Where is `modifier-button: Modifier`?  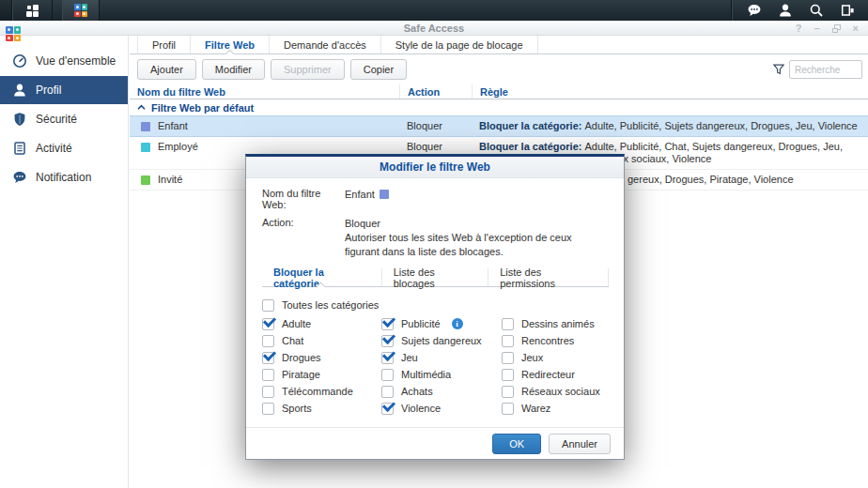 modifier-button: Modifier is located at coordinates (233, 69).